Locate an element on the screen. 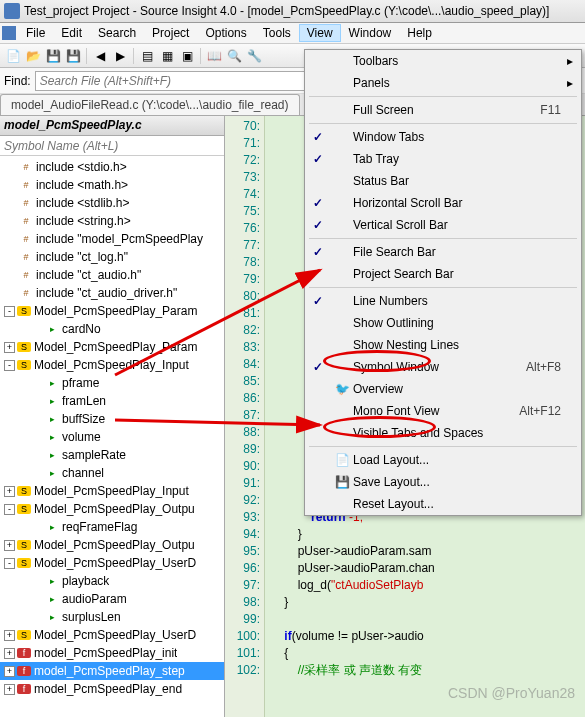 This screenshot has width=585, height=717. tb-btn-d: 📖 is located at coordinates (214, 56).